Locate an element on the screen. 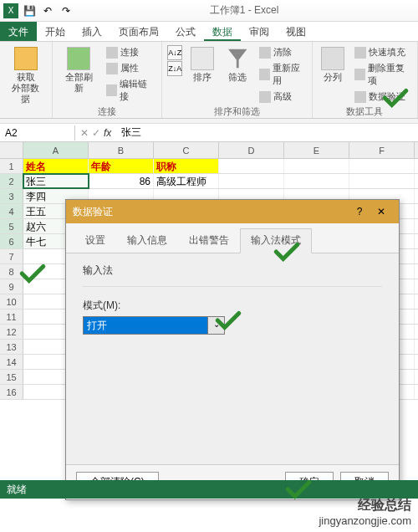 The image size is (418, 532). row-header: 15 is located at coordinates (12, 376).